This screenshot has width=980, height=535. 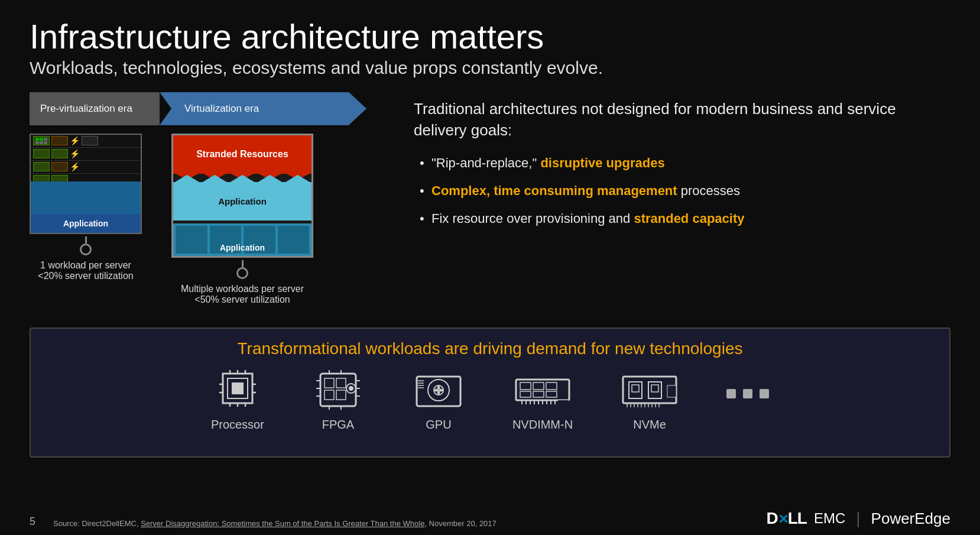 What do you see at coordinates (86, 141) in the screenshot?
I see `rack-row-1: ⚡` at bounding box center [86, 141].